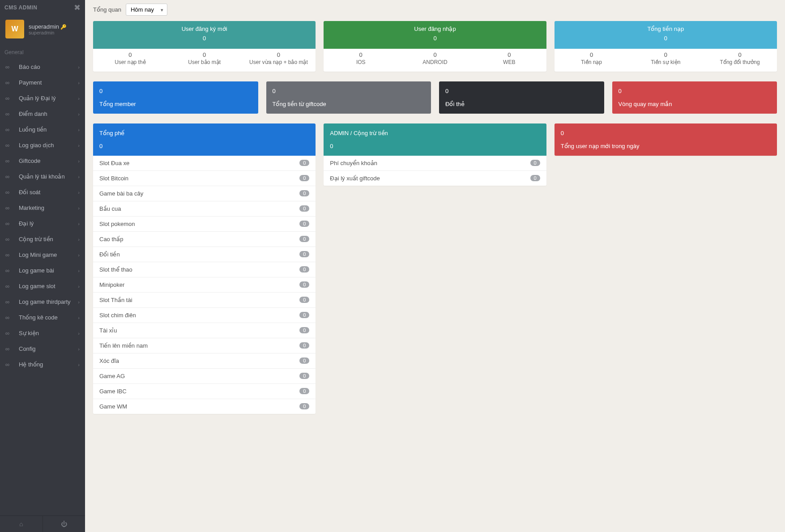 This screenshot has height=532, width=785. Describe the element at coordinates (435, 178) in the screenshot. I see `list-item: Đại lý xuất giftcode0` at that location.